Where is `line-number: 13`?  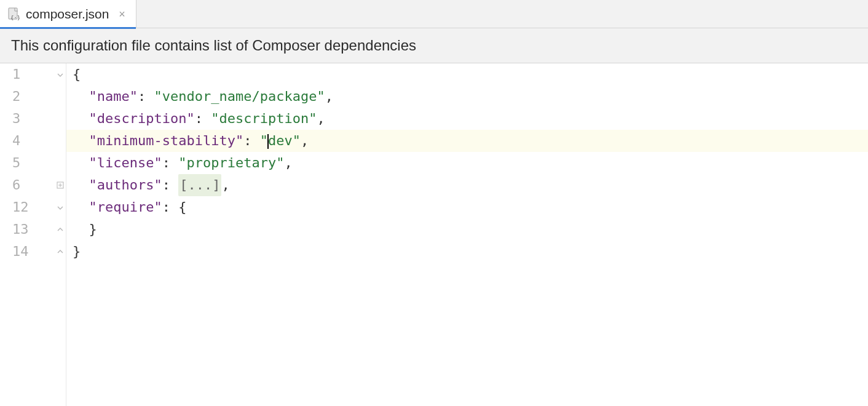 line-number: 13 is located at coordinates (33, 229).